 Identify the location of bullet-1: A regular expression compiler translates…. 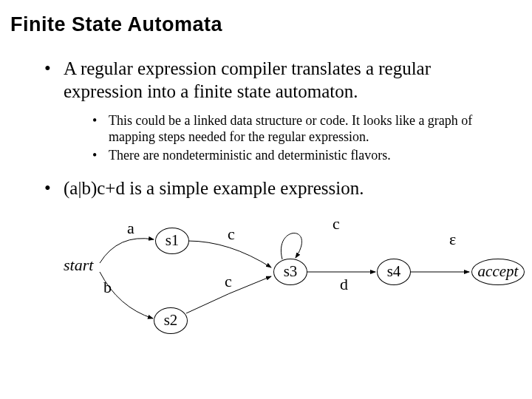
(270, 80).